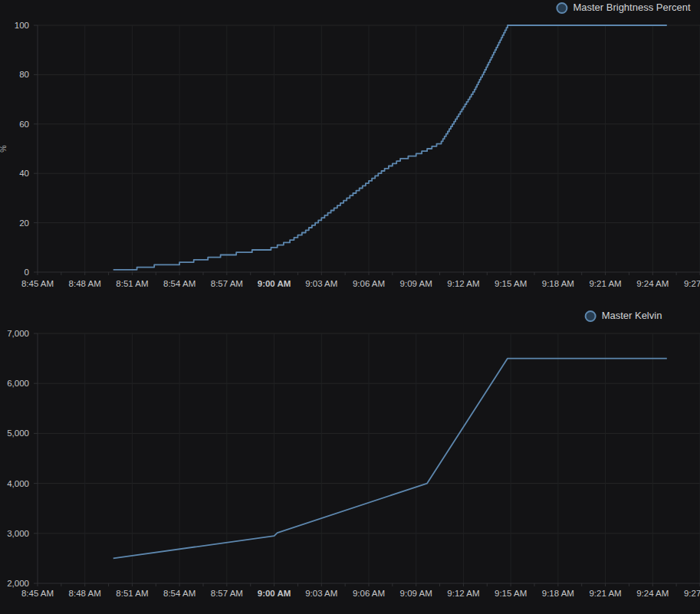 This screenshot has height=614, width=700. I want to click on y-tick-label: 4,000, so click(18, 484).